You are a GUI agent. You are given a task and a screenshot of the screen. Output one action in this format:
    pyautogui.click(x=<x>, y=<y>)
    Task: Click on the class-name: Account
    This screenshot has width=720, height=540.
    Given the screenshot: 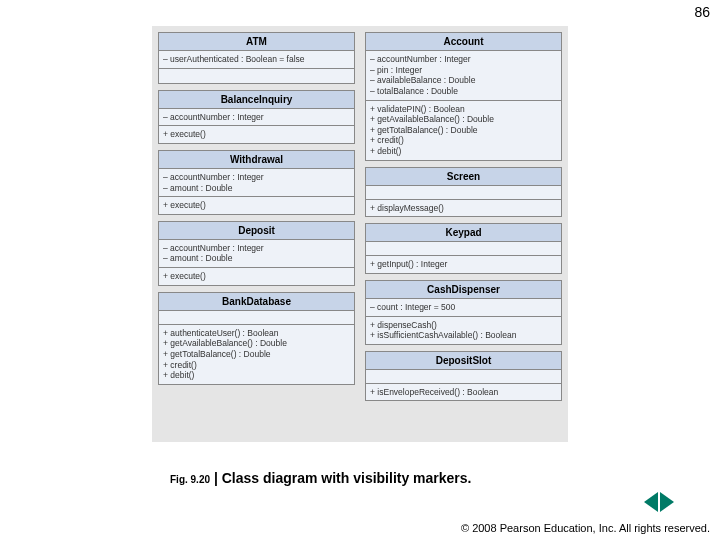 What is the action you would take?
    pyautogui.click(x=464, y=42)
    